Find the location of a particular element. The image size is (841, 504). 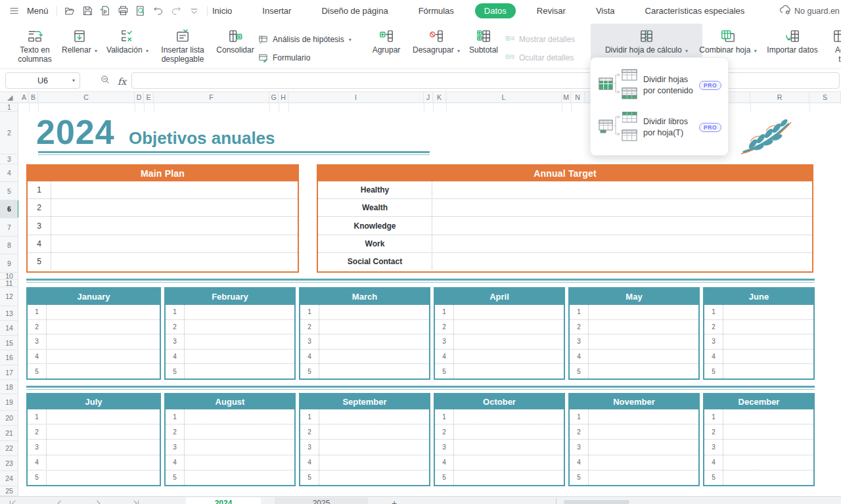

row-header-4: 4 is located at coordinates (9, 173).